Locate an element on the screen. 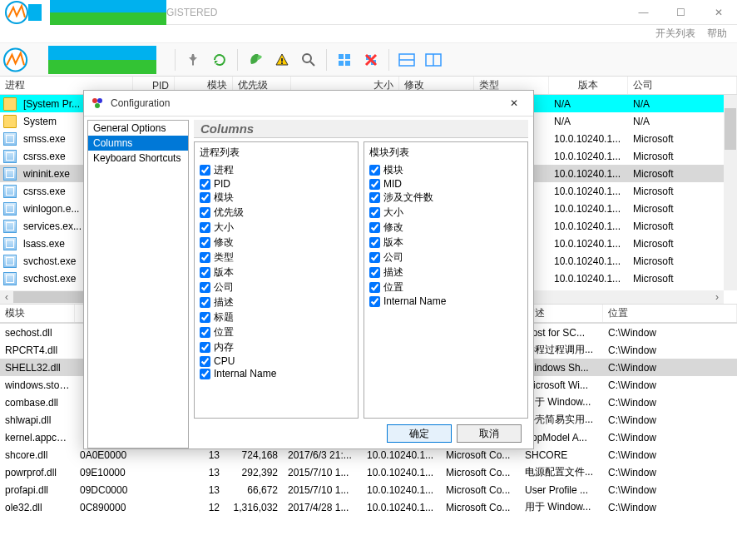 The image size is (737, 560). check-label: 涉及文件数 is located at coordinates (408, 198).